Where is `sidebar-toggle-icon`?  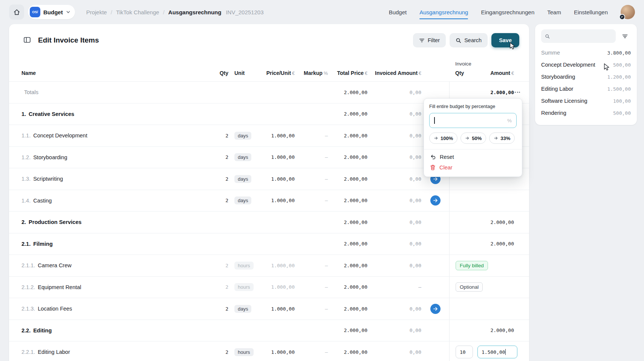
sidebar-toggle-icon is located at coordinates (27, 40).